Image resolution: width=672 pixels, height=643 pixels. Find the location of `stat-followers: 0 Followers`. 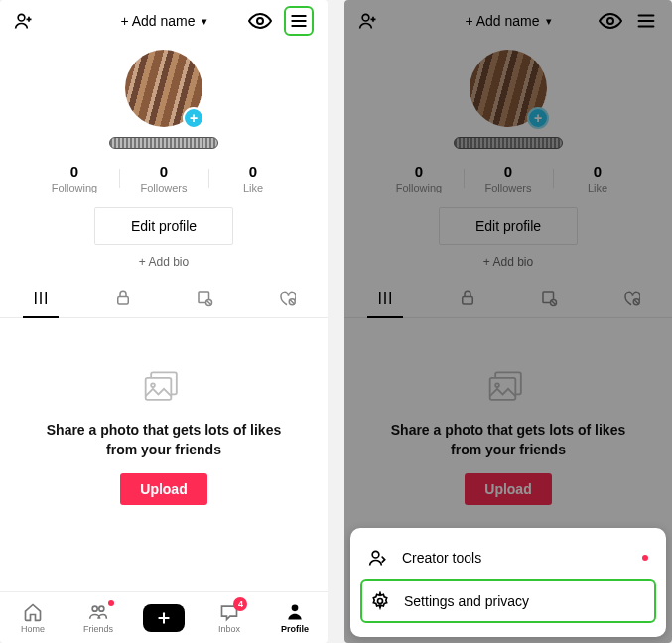

stat-followers: 0 Followers is located at coordinates (164, 179).